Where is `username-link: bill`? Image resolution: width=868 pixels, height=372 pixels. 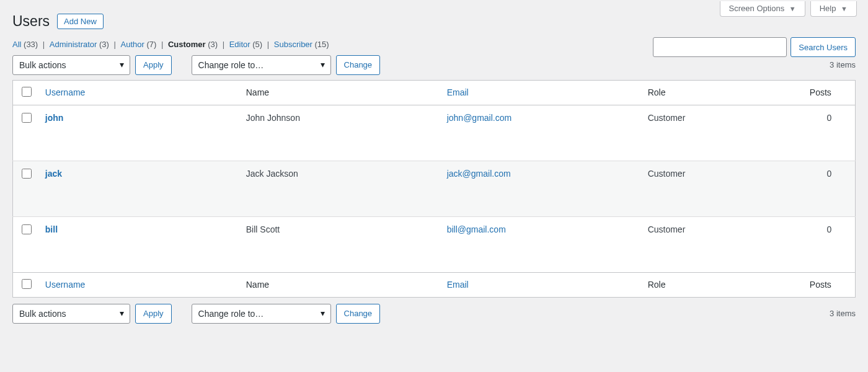
username-link: bill is located at coordinates (51, 229).